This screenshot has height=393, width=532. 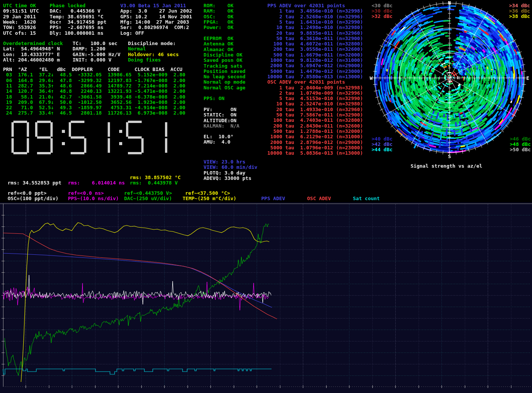 What do you see at coordinates (76, 33) in the screenshot?
I see `phase-lock-block-line-5: Dly: 100.000001 ns` at bounding box center [76, 33].